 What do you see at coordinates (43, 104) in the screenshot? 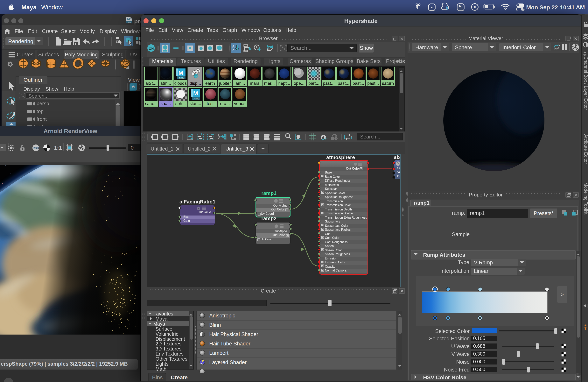
I see `svg-text: persp` at bounding box center [43, 104].